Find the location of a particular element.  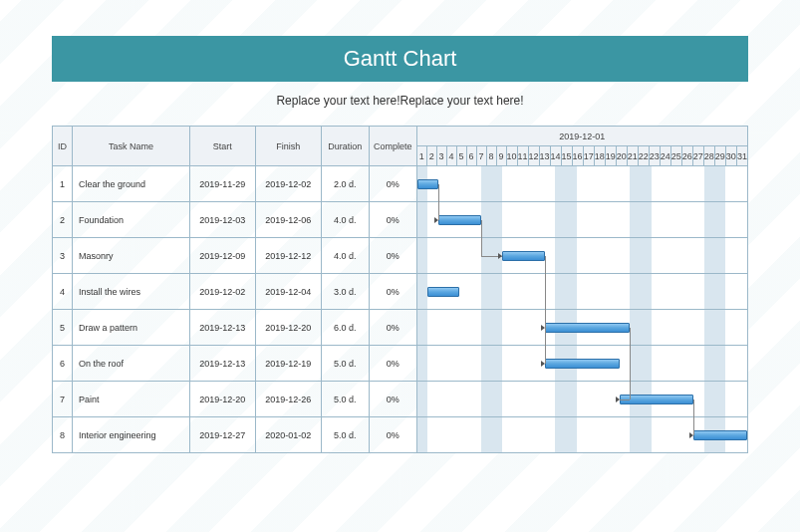

cell-id: 4 is located at coordinates (63, 292).